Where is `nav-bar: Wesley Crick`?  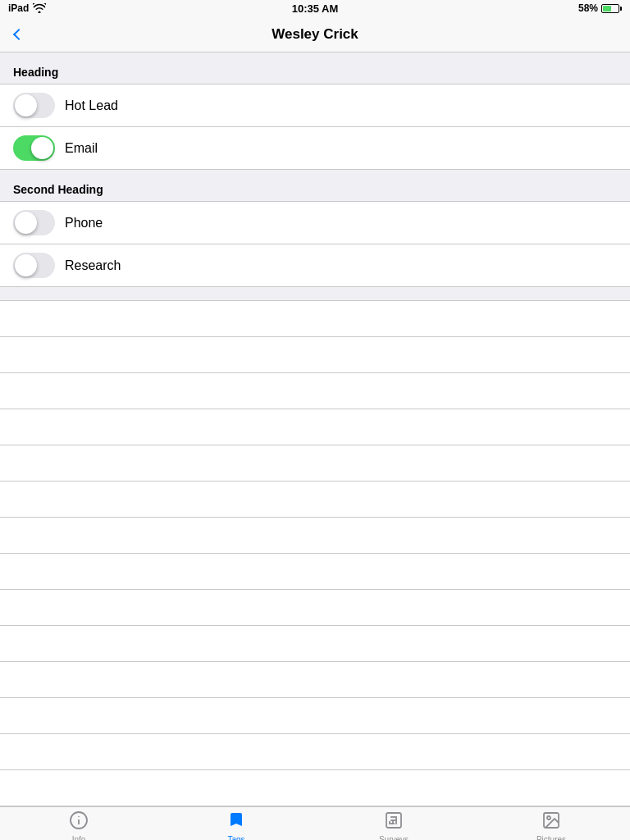 nav-bar: Wesley Crick is located at coordinates (315, 34).